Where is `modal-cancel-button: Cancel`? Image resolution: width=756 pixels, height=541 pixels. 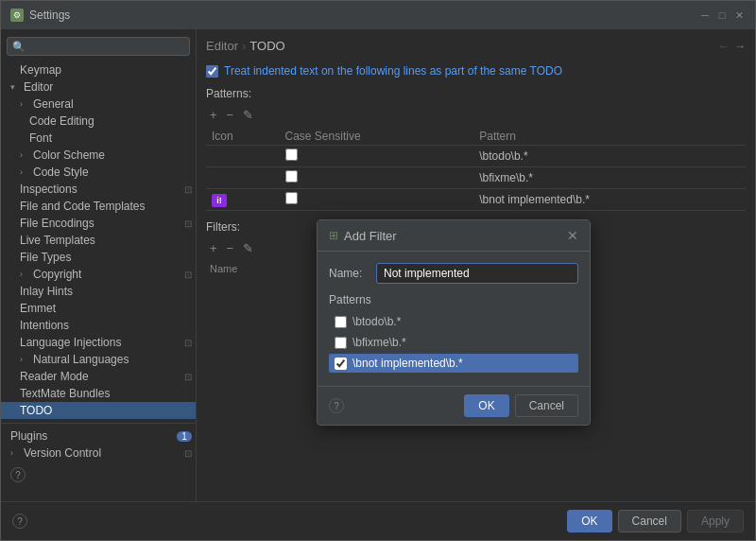 modal-cancel-button: Cancel is located at coordinates (546, 406).